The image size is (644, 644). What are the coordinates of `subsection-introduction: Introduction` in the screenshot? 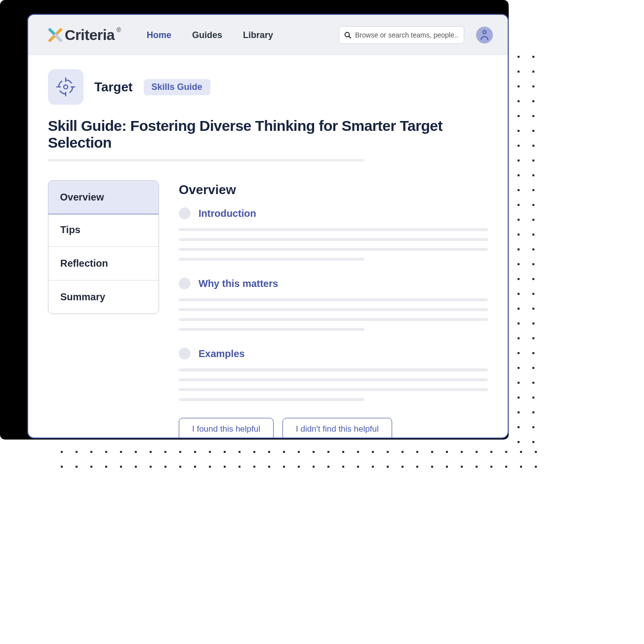 It's located at (333, 234).